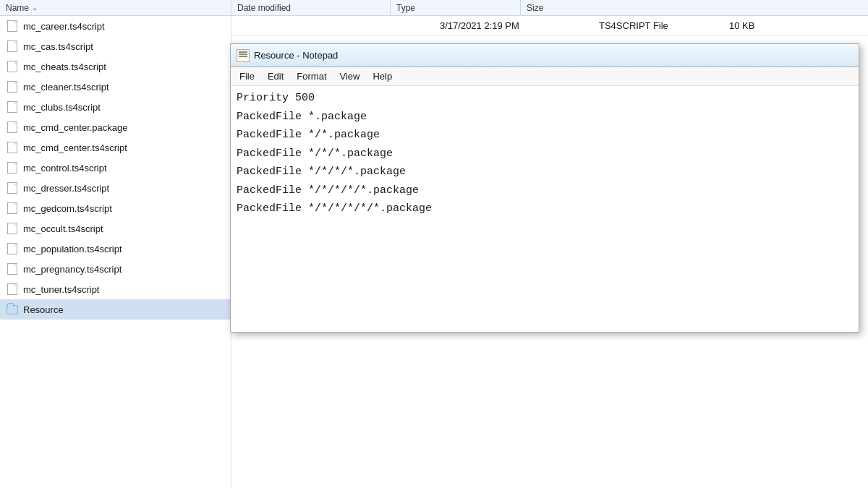 The image size is (868, 488). What do you see at coordinates (116, 127) in the screenshot?
I see `list-item: mc_cmd_center.package` at bounding box center [116, 127].